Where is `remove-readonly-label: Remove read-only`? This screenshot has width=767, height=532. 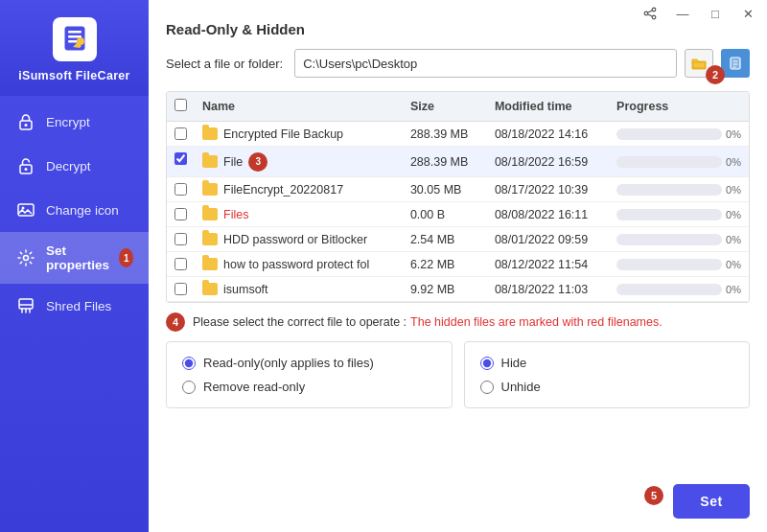 remove-readonly-label: Remove read-only is located at coordinates (254, 387).